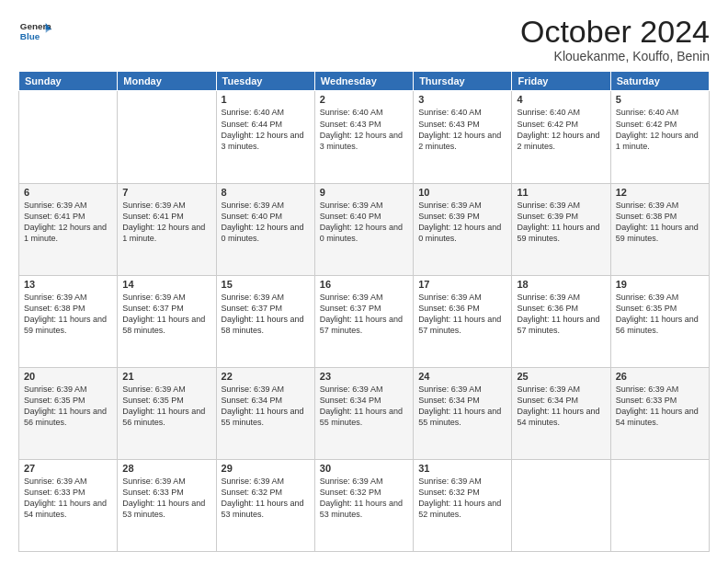 The image size is (728, 563). Describe the element at coordinates (561, 192) in the screenshot. I see `day-number: 11` at that location.